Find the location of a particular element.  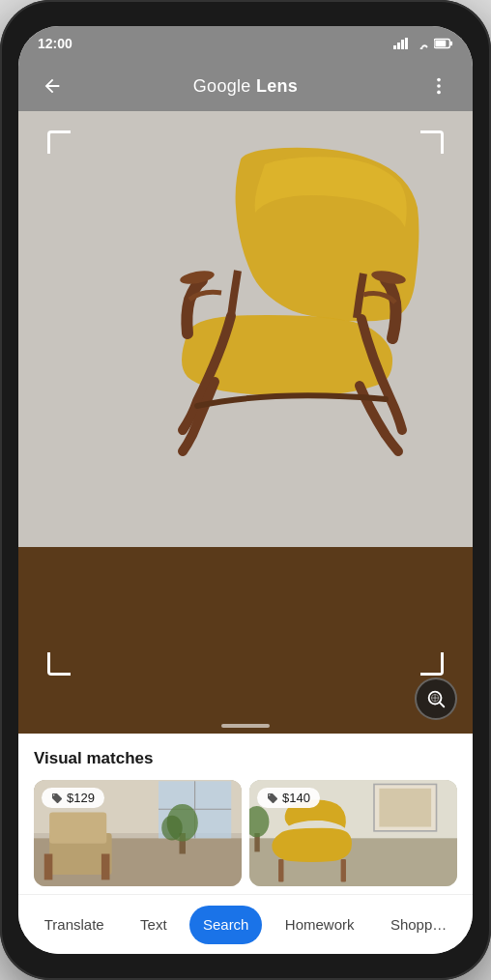

status-time: 12:00 is located at coordinates (55, 43).